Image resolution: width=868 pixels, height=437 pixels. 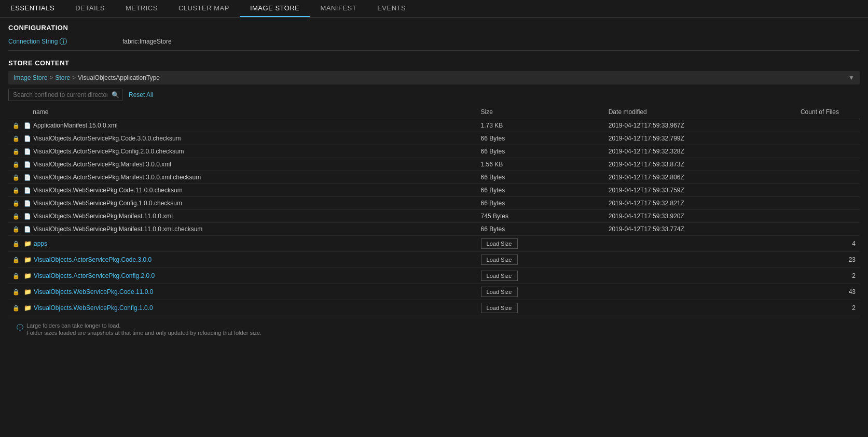 I want to click on file-date-2: 2019-04-12T17:59:32.328Z, so click(x=690, y=151).